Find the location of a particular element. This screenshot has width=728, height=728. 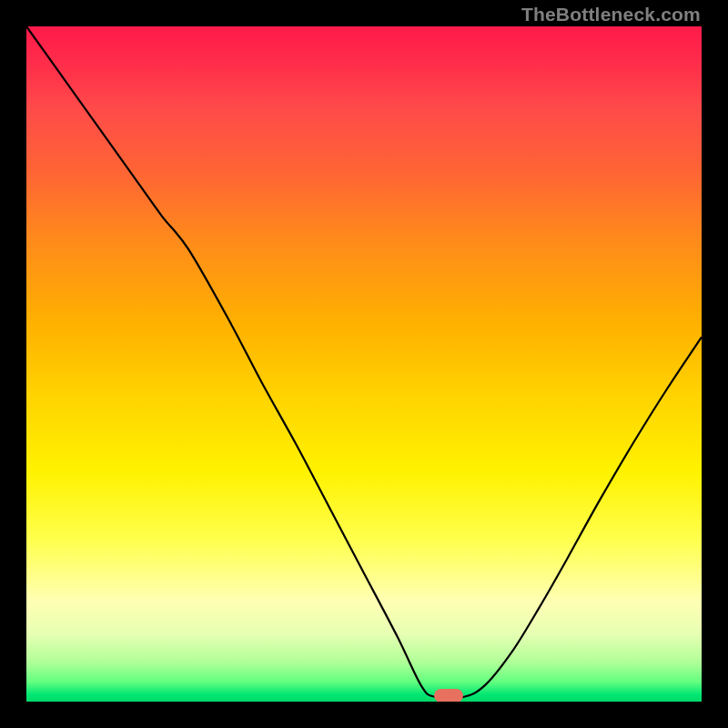

frame-bottom is located at coordinates (364, 715).